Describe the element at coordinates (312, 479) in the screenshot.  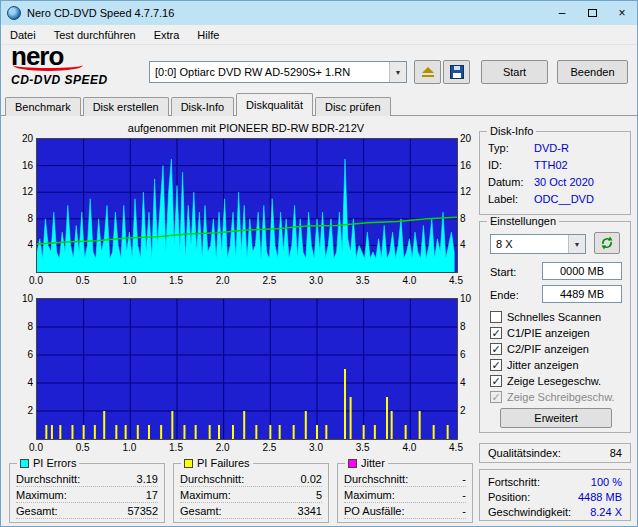
I see `stat-value: 0.02` at that location.